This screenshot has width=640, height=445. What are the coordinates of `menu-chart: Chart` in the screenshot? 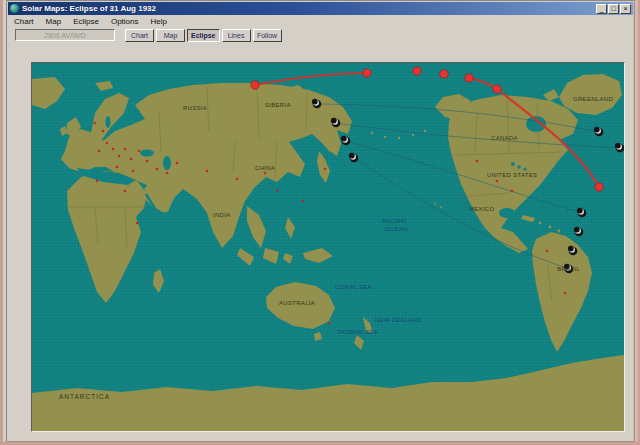 It's located at (24, 22).